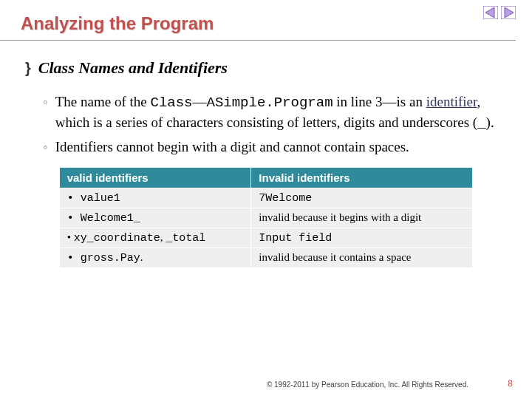  What do you see at coordinates (510, 383) in the screenshot?
I see `page-number: 8` at bounding box center [510, 383].